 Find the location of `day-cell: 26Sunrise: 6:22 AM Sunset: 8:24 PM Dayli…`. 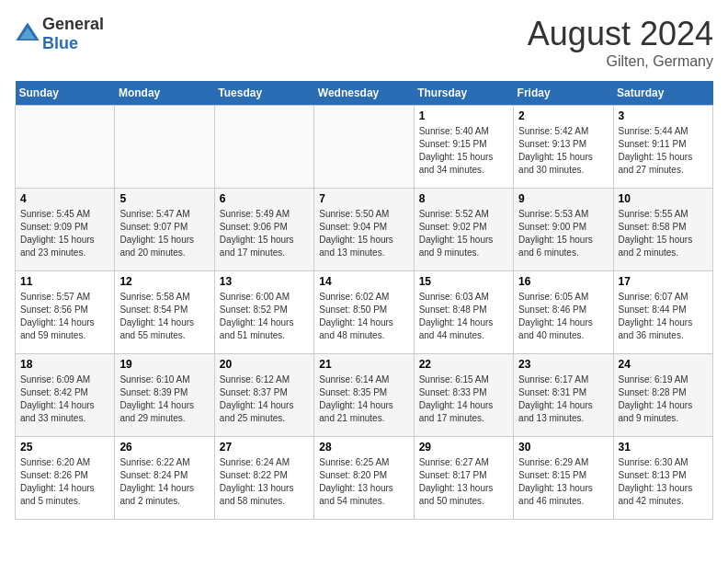

day-cell: 26Sunrise: 6:22 AM Sunset: 8:24 PM Dayli… is located at coordinates (165, 478).